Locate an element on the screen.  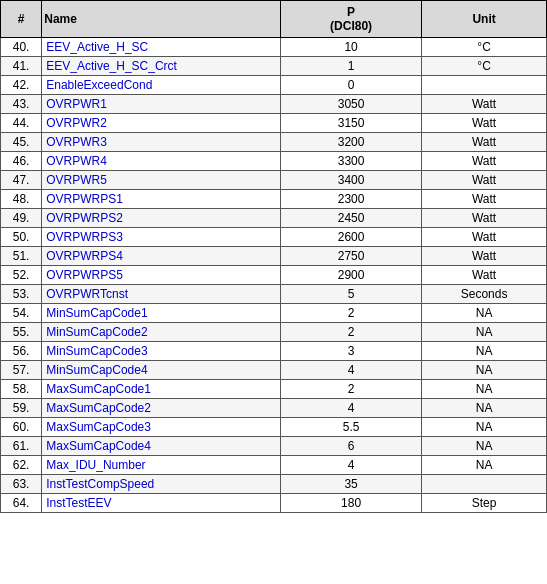
cell-p: 35 is located at coordinates (352, 484).